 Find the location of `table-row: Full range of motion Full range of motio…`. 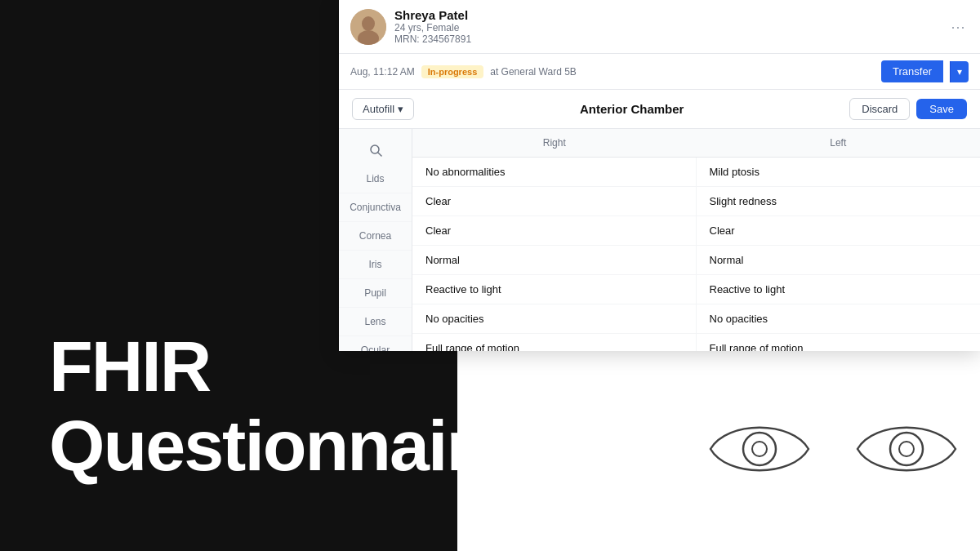

table-row: Full range of motion Full range of motio… is located at coordinates (696, 343).